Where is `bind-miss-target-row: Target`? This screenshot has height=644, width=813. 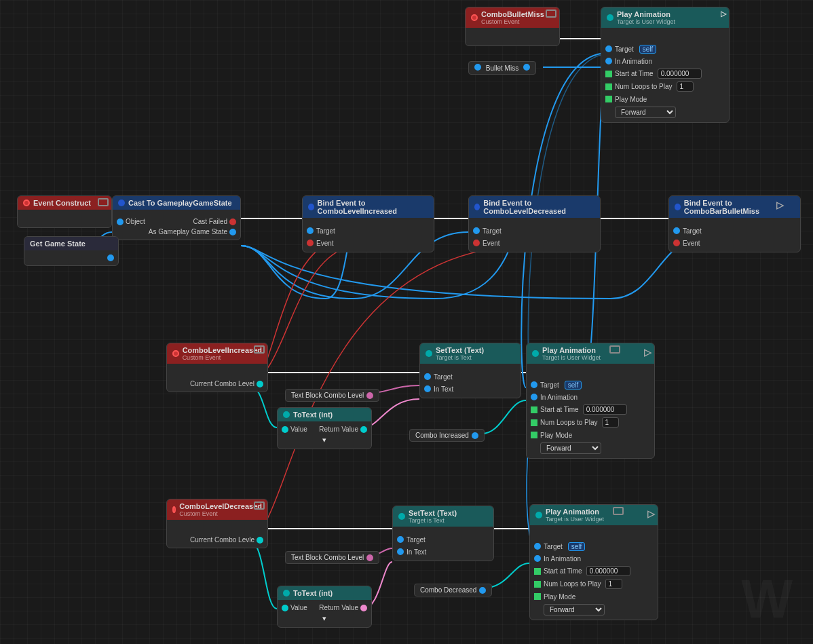 bind-miss-target-row: Target is located at coordinates (734, 231).